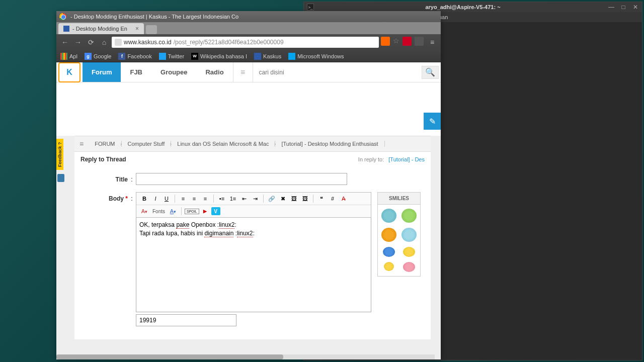 The height and width of the screenshot is (362, 644). I want to click on font-size-button: A▾, so click(144, 211).